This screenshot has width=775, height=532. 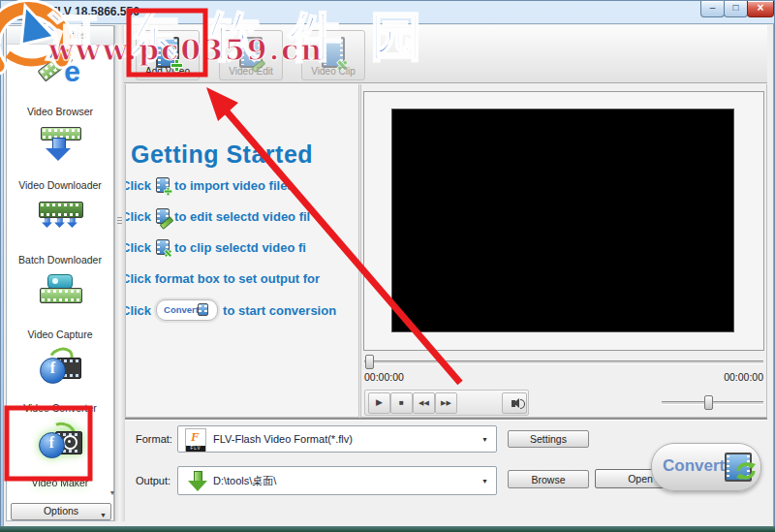 What do you see at coordinates (242, 217) in the screenshot?
I see `step-text: to edit selectd video fil` at bounding box center [242, 217].